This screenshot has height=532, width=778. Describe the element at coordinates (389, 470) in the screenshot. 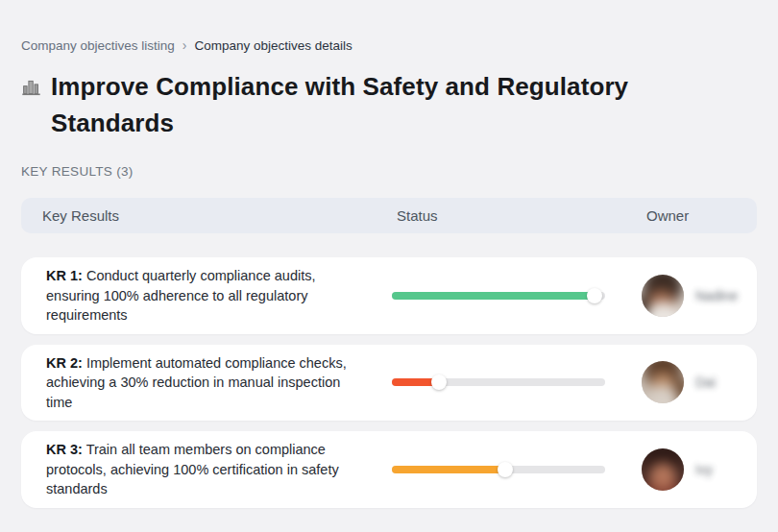

I see `key-result-row-3: KR 3: Train all team members on complian…` at that location.